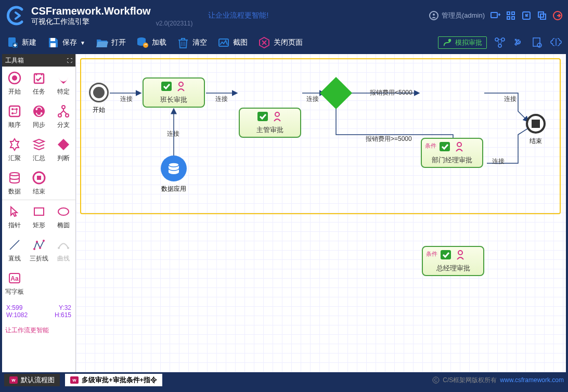 Image resolution: width=568 pixels, height=392 pixels. What do you see at coordinates (63, 250) in the screenshot?
I see `tool-curve: 曲线` at bounding box center [63, 250].